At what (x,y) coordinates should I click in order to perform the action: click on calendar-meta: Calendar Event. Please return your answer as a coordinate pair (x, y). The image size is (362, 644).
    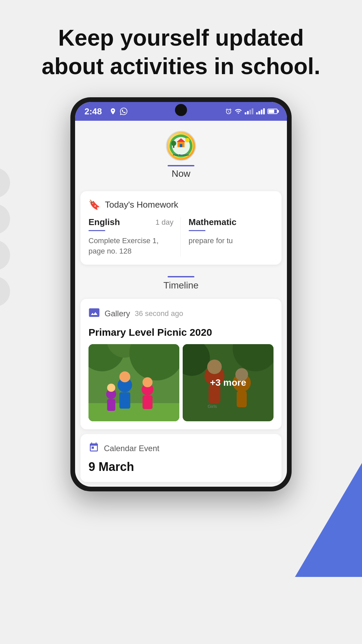
    Looking at the image, I should click on (181, 449).